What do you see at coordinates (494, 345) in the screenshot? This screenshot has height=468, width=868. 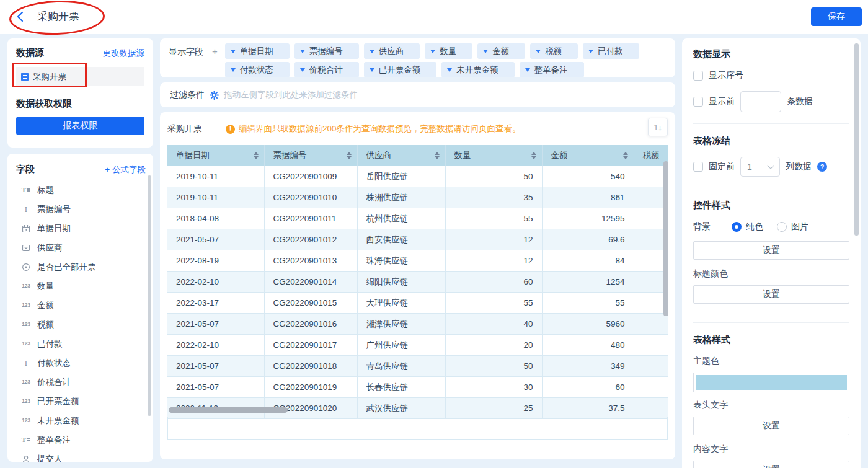 I see `table-cell: 20` at bounding box center [494, 345].